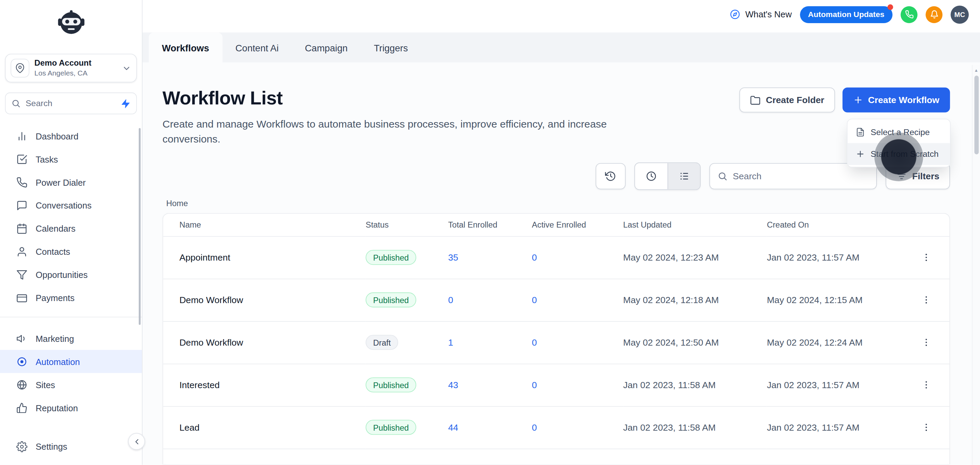 The height and width of the screenshot is (465, 980). What do you see at coordinates (934, 14) in the screenshot?
I see `notifications-button` at bounding box center [934, 14].